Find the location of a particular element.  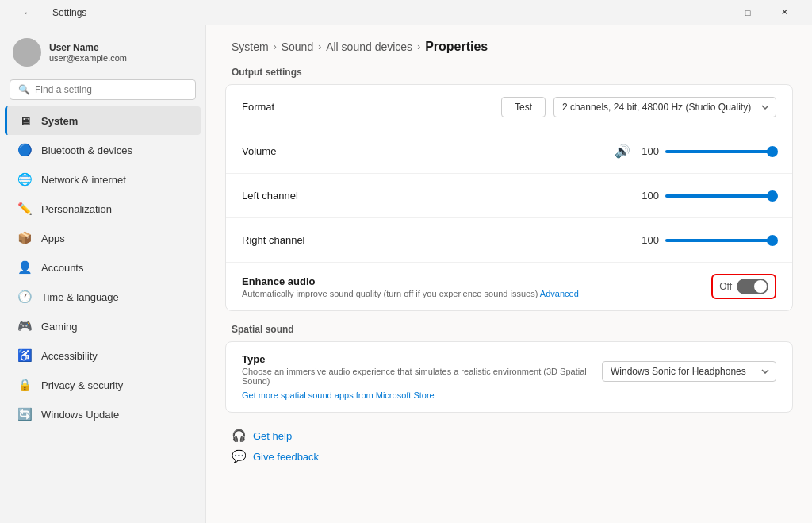

sidebar-item-label: Windows Update is located at coordinates (80, 414).